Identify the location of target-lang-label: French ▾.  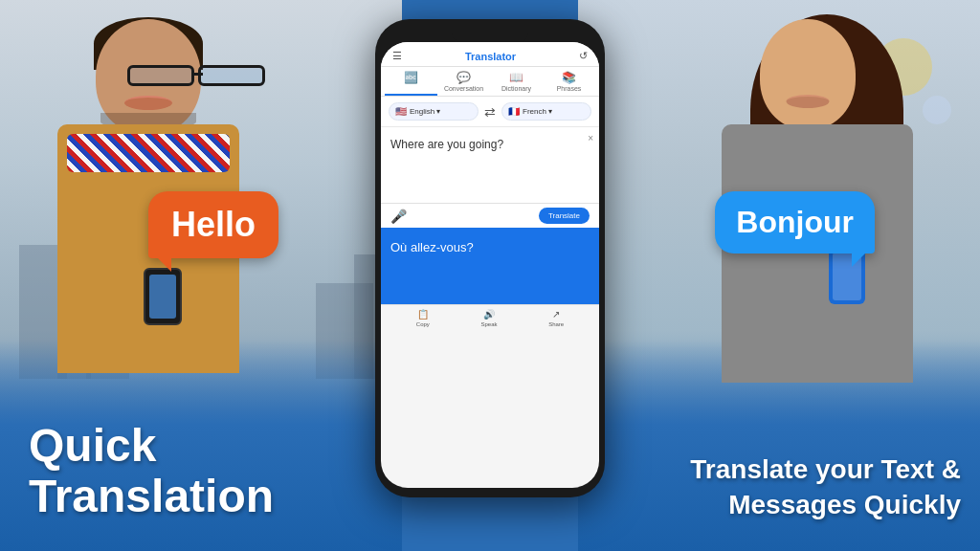
(538, 111).